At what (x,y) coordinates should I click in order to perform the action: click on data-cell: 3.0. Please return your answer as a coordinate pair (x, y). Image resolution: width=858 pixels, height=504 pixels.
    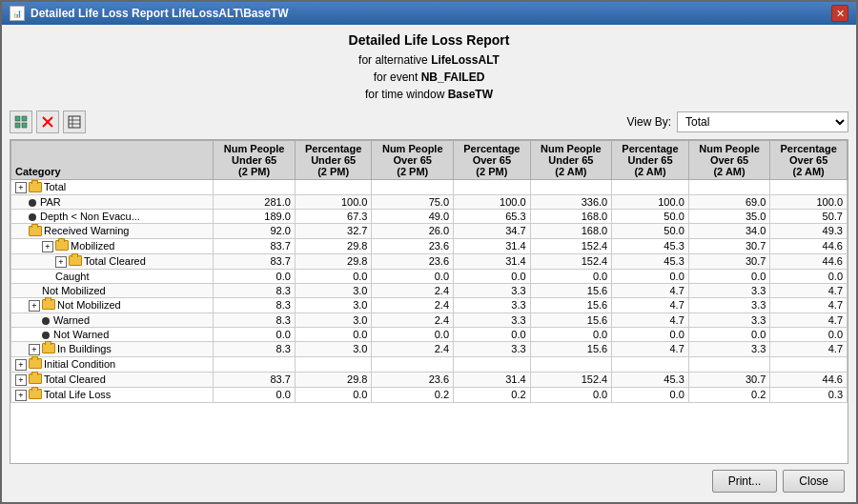
    Looking at the image, I should click on (334, 305).